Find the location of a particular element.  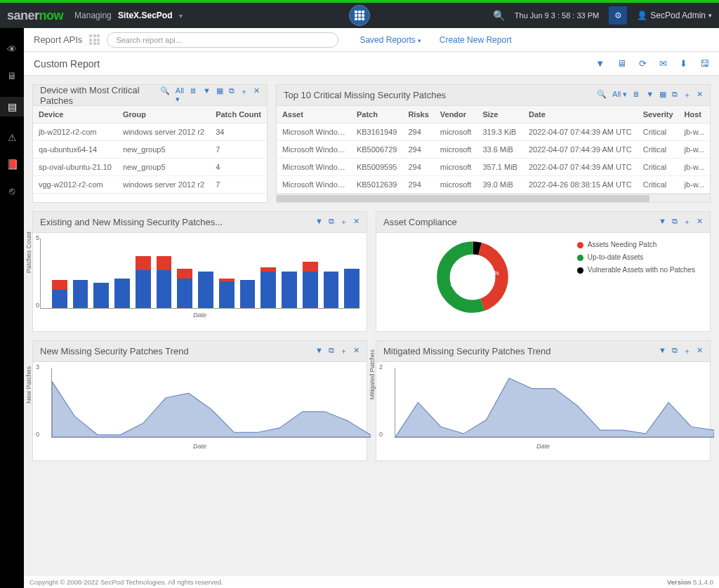

card-title: Existing and New Missing Security Patche… is located at coordinates (131, 222).